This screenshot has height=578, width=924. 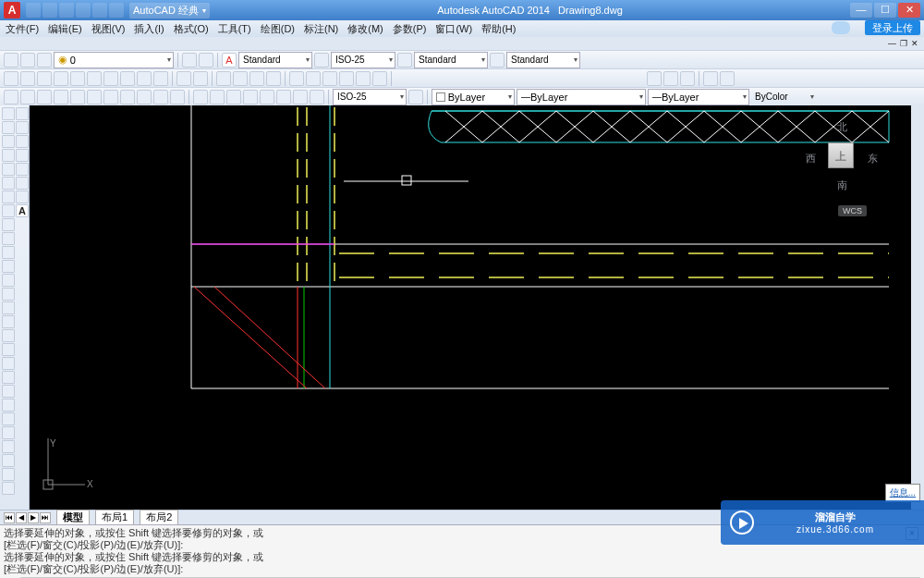 What do you see at coordinates (184, 79) in the screenshot?
I see `undo-icon` at bounding box center [184, 79].